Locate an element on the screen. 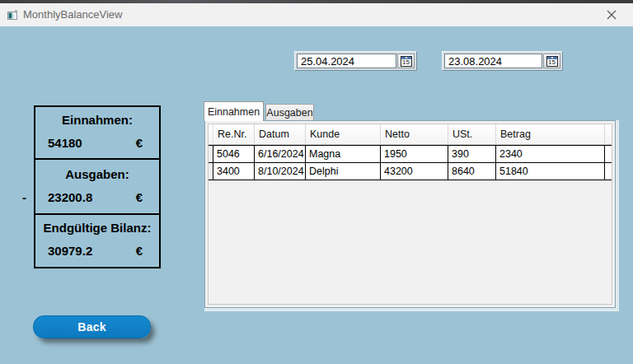 Image resolution: width=633 pixels, height=364 pixels. grid-header-row: Re.Nr. Datum Kunde Netto USt. Betrag is located at coordinates (410, 135).